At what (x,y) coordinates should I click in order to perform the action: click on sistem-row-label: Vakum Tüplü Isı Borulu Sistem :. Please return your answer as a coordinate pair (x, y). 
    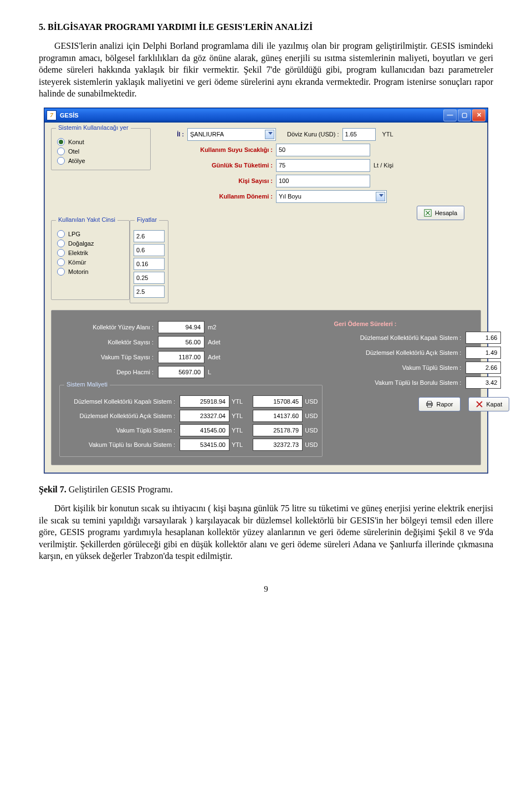
    Looking at the image, I should click on (120, 445).